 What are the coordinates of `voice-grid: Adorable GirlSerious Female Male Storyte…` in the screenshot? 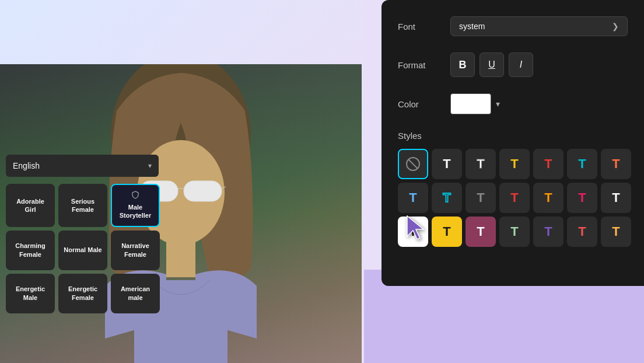 It's located at (83, 249).